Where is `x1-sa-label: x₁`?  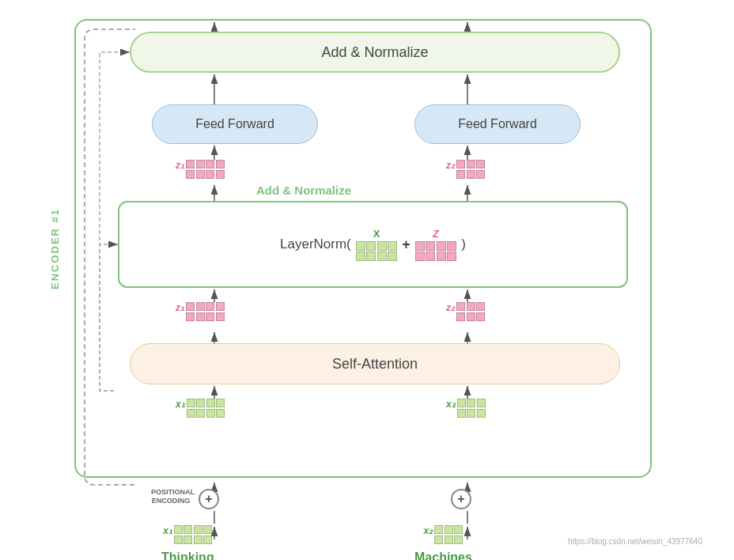 x1-sa-label: x₁ is located at coordinates (180, 404).